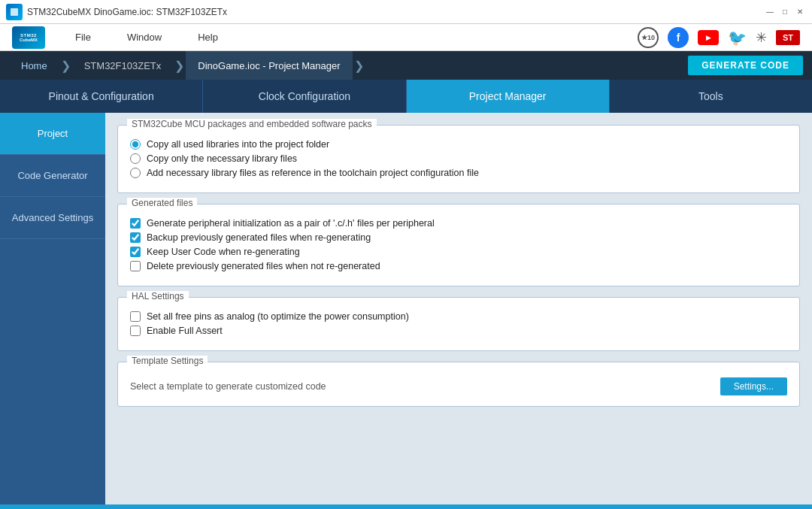 Image resolution: width=812 pixels, height=509 pixels. Describe the element at coordinates (406, 65) in the screenshot. I see `breadcrumb-bar: Home ❯ STM32F103ZETx ❯ DinoGame.ioc - Pr…` at that location.